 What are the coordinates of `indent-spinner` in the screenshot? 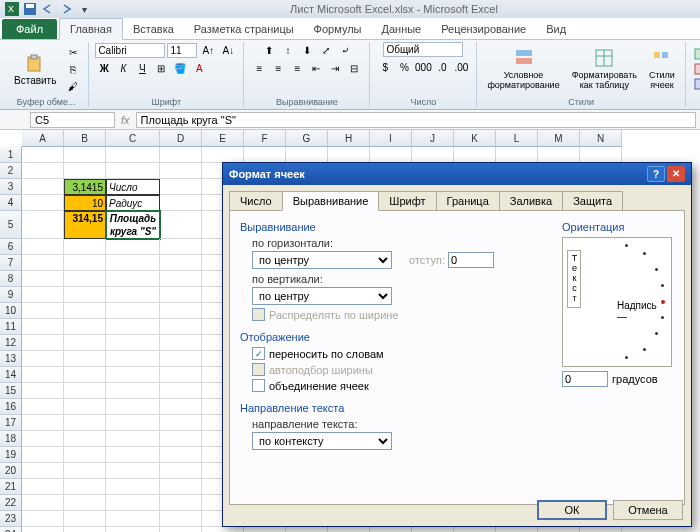 It's located at (471, 260).